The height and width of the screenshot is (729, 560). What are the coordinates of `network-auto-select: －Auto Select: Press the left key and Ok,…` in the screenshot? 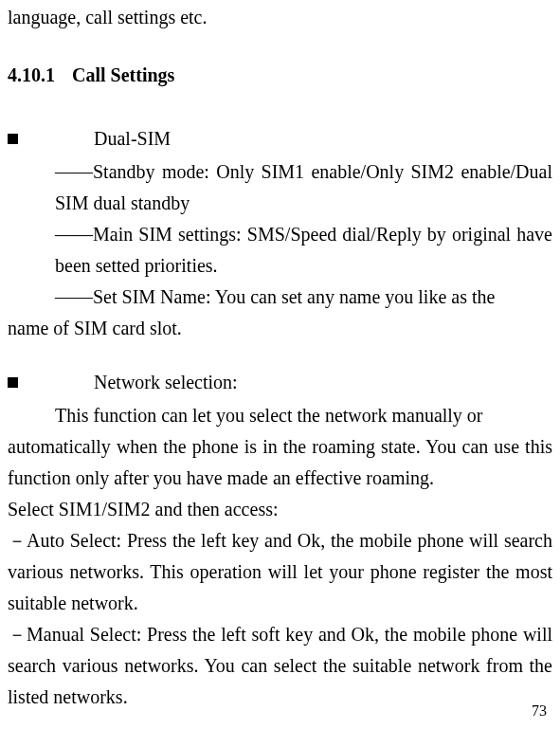 It's located at (280, 573).